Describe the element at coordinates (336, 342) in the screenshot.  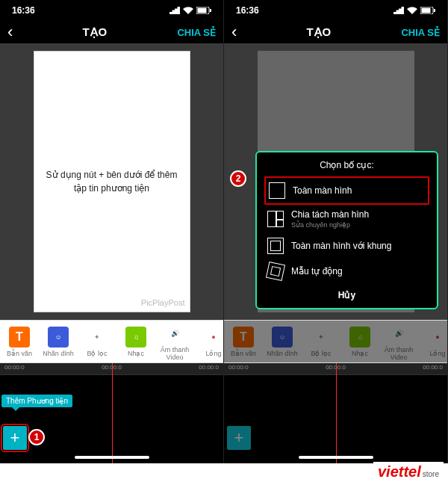
I see `toolbar-dimmed: TBản văn ☺Nhãn dính ✦Bộ lọc ♫Nhạc 🔊Âm th…` at that location.